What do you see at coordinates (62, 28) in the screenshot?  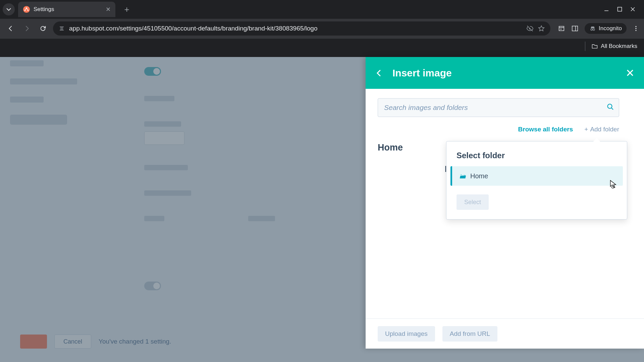 I see `site-settings-icon` at bounding box center [62, 28].